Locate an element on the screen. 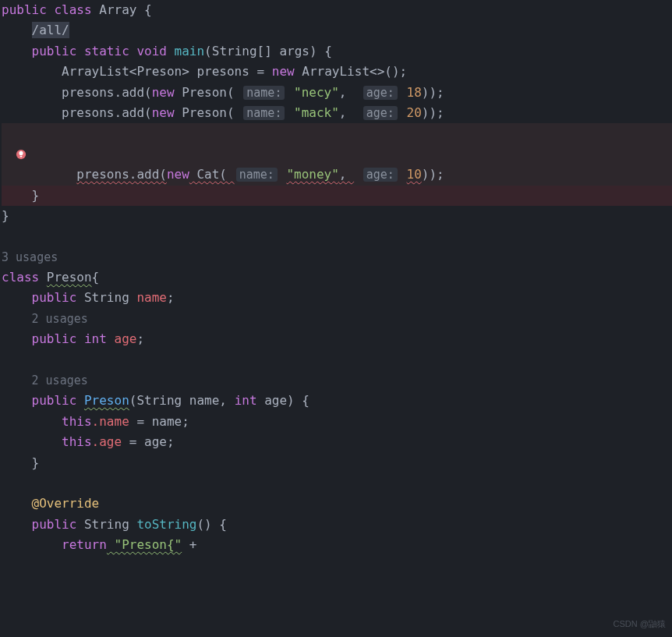 Image resolution: width=672 pixels, height=637 pixels. number-literal: 20 is located at coordinates (415, 112).